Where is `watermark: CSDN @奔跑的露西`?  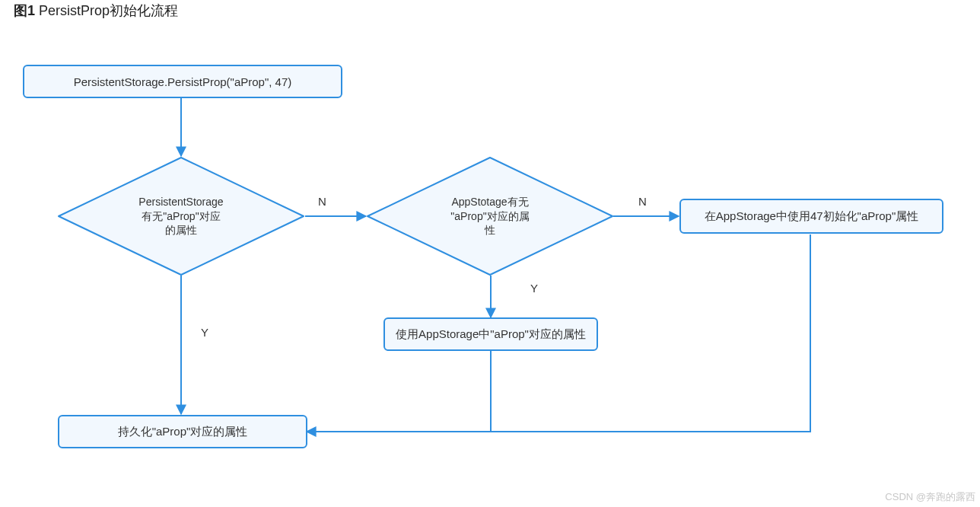 watermark: CSDN @奔跑的露西 is located at coordinates (930, 497).